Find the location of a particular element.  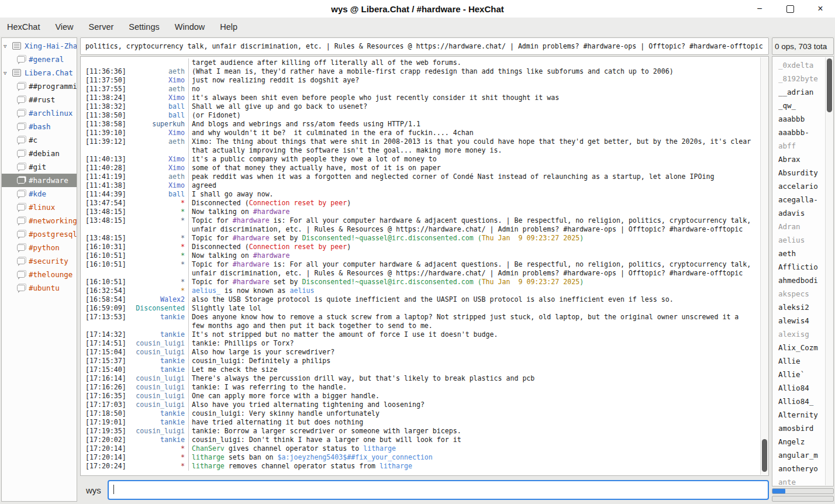

tree-channel-thelounge: #thelounge is located at coordinates (39, 275).